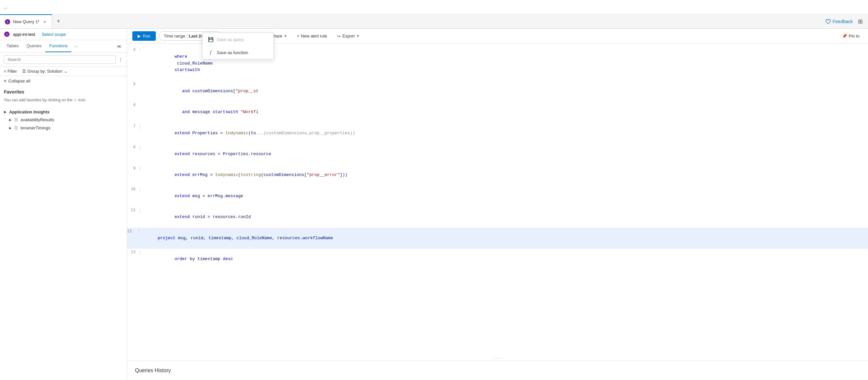 The width and height of the screenshot is (868, 380). I want to click on sidebar-tab-queries: Queries, so click(34, 46).